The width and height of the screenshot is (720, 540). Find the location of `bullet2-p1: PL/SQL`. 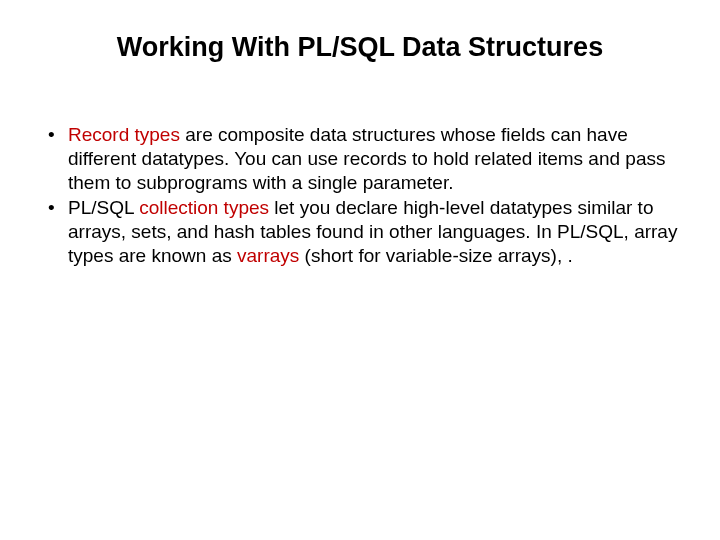

bullet2-p1: PL/SQL is located at coordinates (104, 208).